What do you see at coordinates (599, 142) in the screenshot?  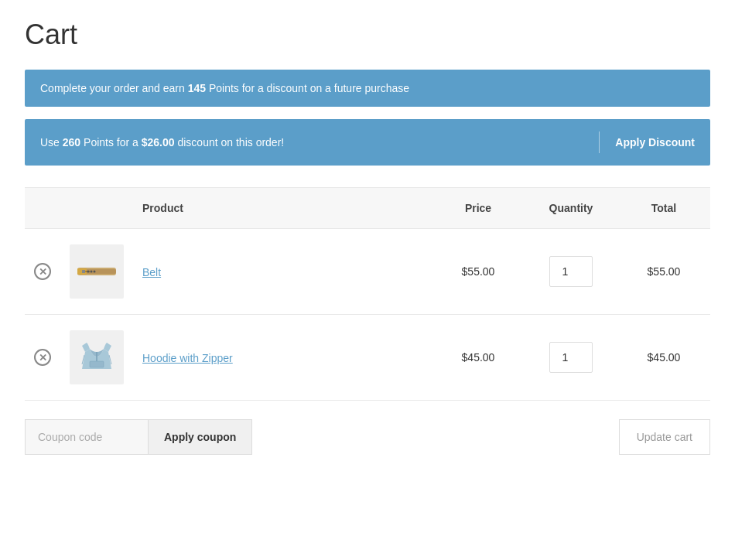 I see `banner-divider` at bounding box center [599, 142].